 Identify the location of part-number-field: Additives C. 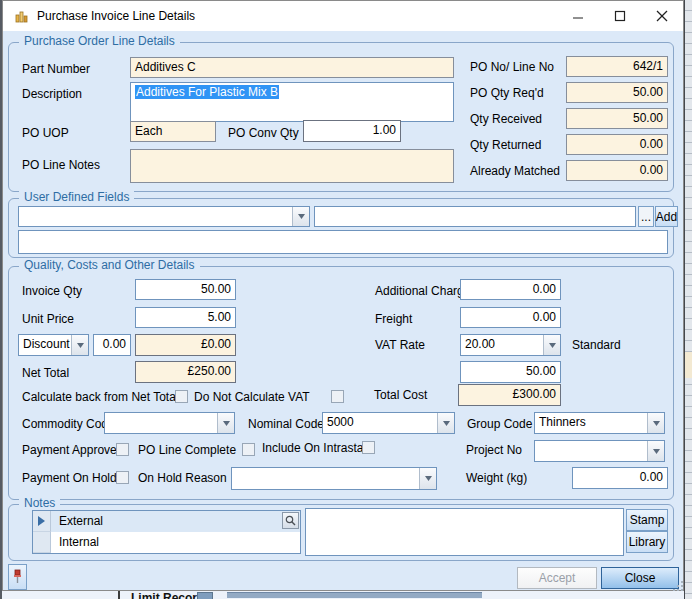
(292, 68).